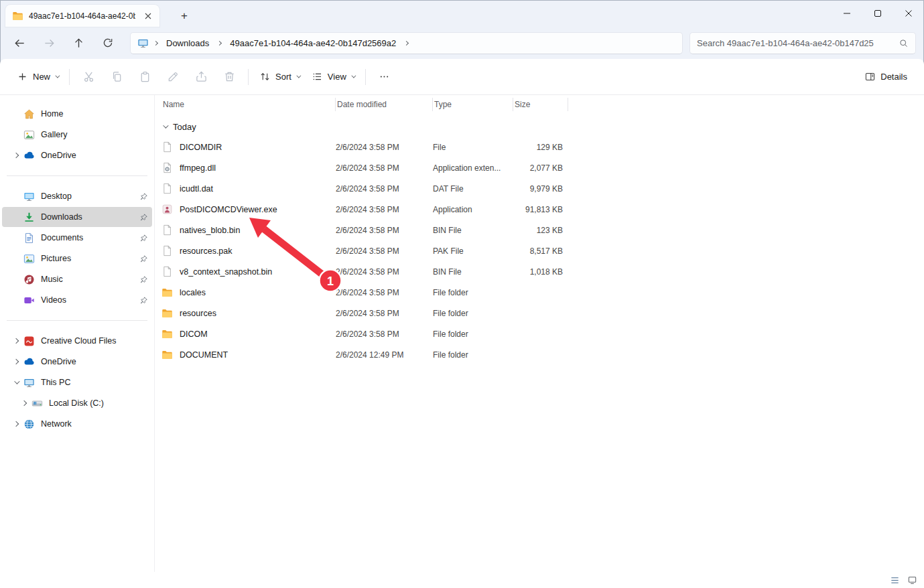 Image resolution: width=924 pixels, height=588 pixels. I want to click on sidebar-item: Pictures, so click(77, 259).